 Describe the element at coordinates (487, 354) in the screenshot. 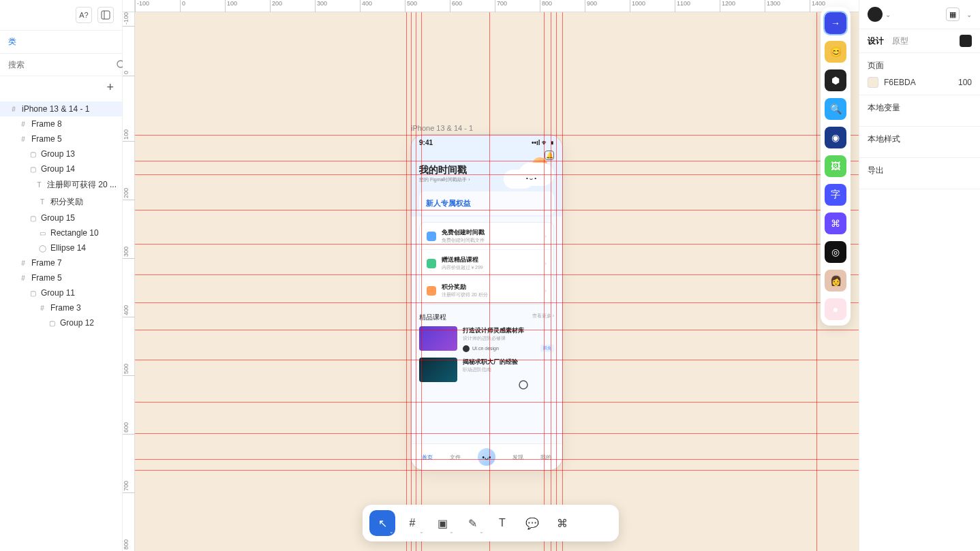

I see `course-list: 打造设计师灵感素材库设计师的进阶必修课UI.cn design限免揭秘求职大厂的…` at that location.